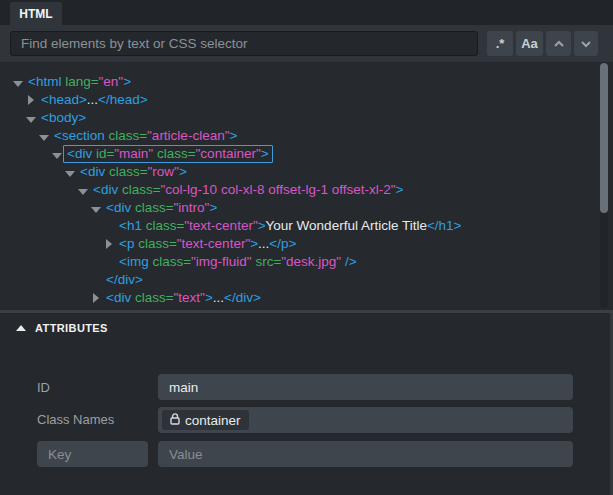 This screenshot has width=613, height=495. What do you see at coordinates (94, 100) in the screenshot?
I see `tree-node-text: <head>...</head>` at bounding box center [94, 100].